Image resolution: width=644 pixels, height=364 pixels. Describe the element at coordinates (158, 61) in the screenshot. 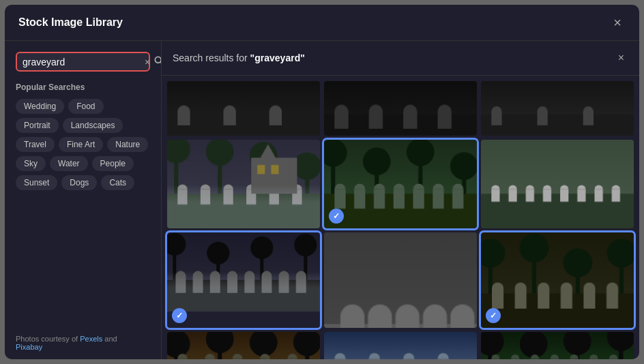

I see `search-icon` at that location.